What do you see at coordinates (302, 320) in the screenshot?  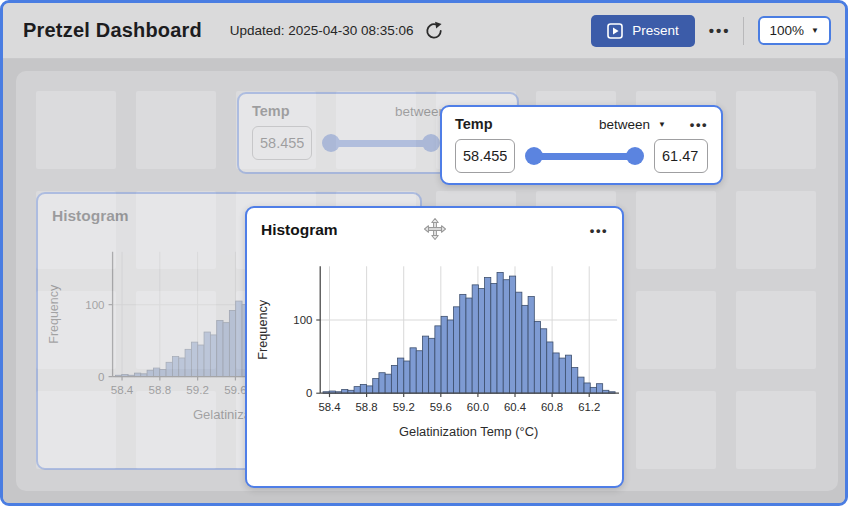 I see `svg-text: 100` at bounding box center [302, 320].